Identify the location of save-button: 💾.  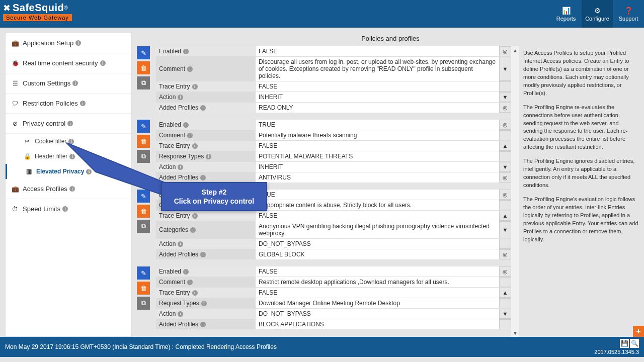
(624, 343).